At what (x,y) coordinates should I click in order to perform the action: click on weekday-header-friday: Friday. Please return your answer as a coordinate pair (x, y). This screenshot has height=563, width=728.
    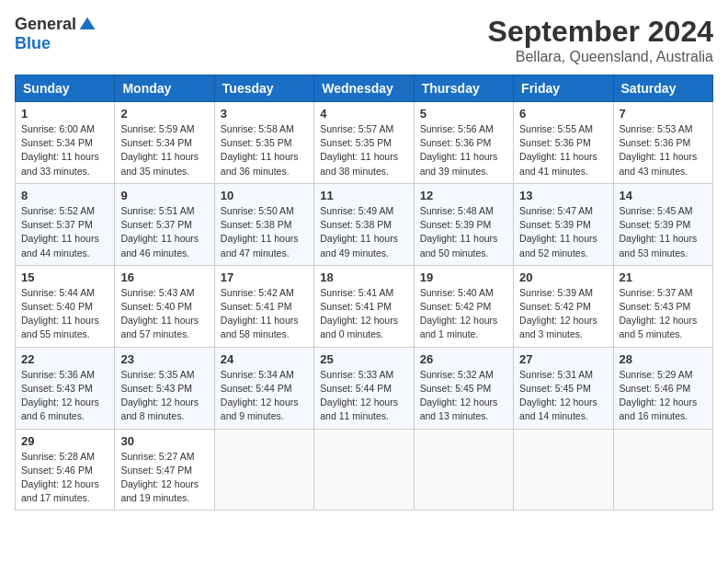
    Looking at the image, I should click on (563, 88).